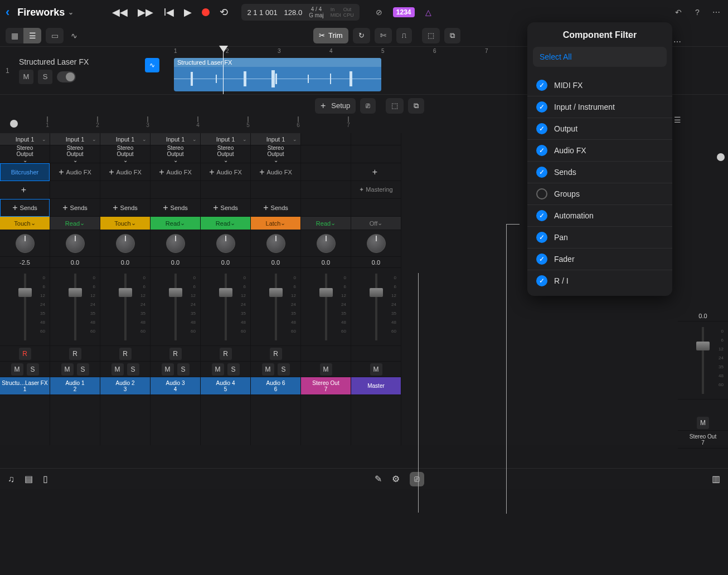 Image resolution: width=728 pixels, height=575 pixels. Describe the element at coordinates (152, 65) in the screenshot. I see `audio-region-type-icon: ∿` at that location.